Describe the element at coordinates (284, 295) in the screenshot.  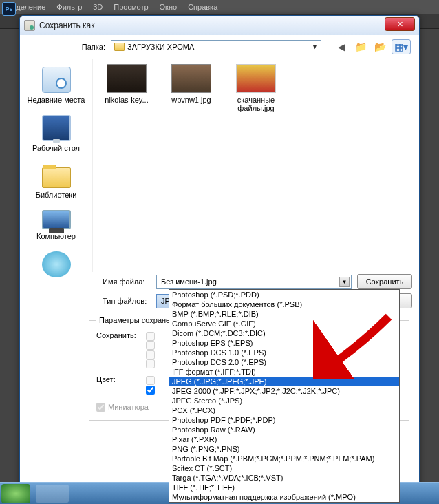
I see `dropdown-option: Photoshop (*.PSD;*.PDD)` at that location.